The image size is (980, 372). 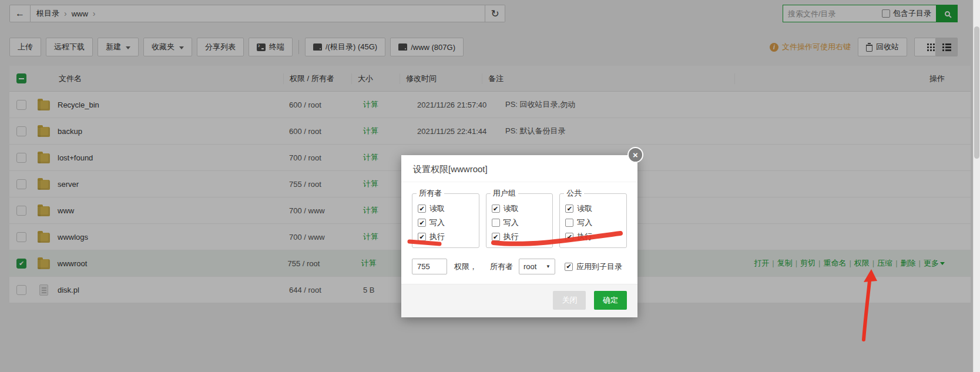 What do you see at coordinates (496, 209) in the screenshot?
I see `group-read-checkbox` at bounding box center [496, 209].